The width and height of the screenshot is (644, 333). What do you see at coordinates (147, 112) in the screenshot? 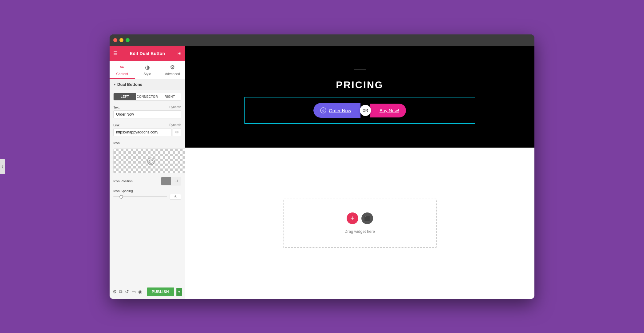
I see `text-field-group: Text Dynamic` at bounding box center [147, 112].